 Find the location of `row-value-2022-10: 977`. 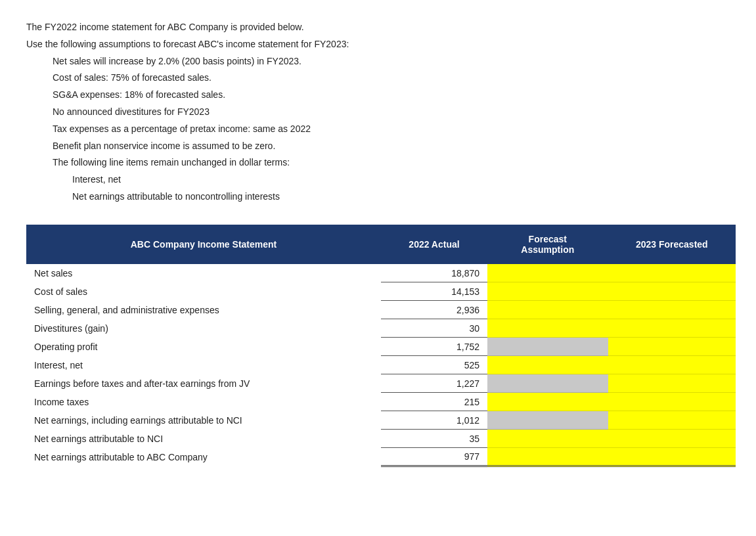

row-value-2022-10: 977 is located at coordinates (434, 457).